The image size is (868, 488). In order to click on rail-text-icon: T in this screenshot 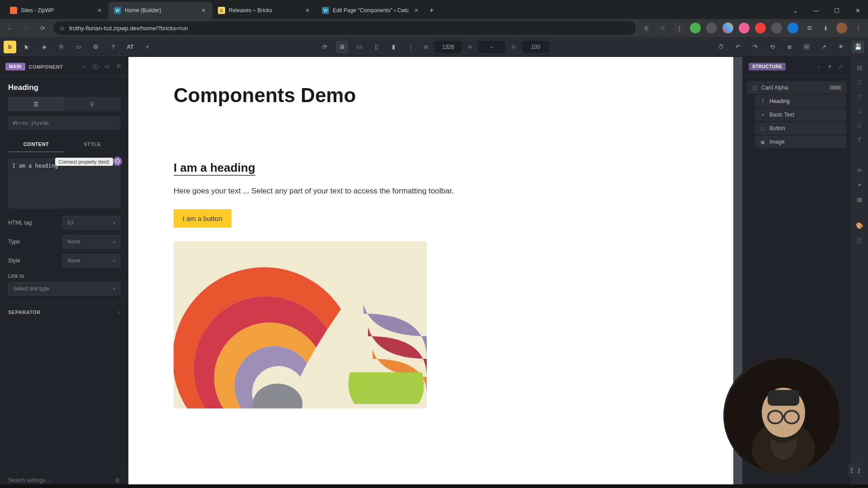, I will do `click(859, 140)`.